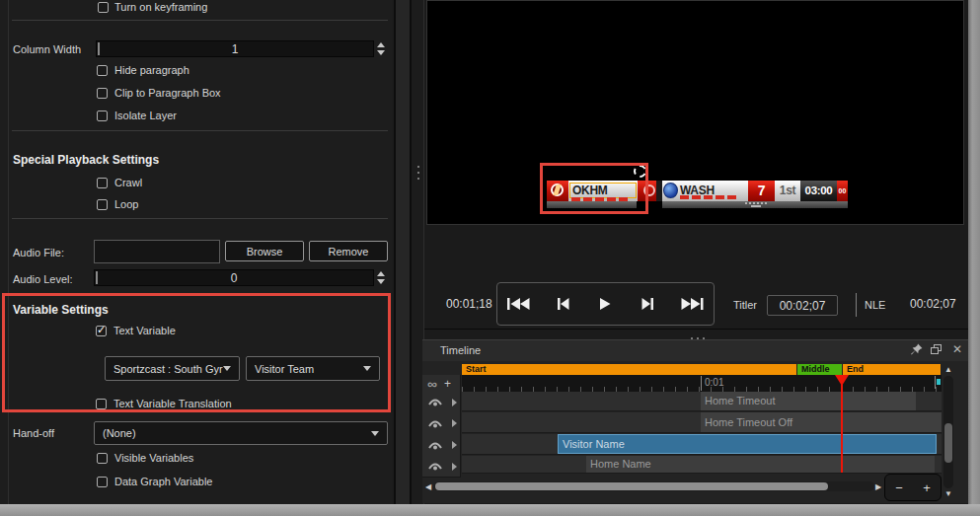 Image resolution: width=980 pixels, height=516 pixels. Describe the element at coordinates (755, 205) in the screenshot. I see `scoreboard-substrip` at that location.